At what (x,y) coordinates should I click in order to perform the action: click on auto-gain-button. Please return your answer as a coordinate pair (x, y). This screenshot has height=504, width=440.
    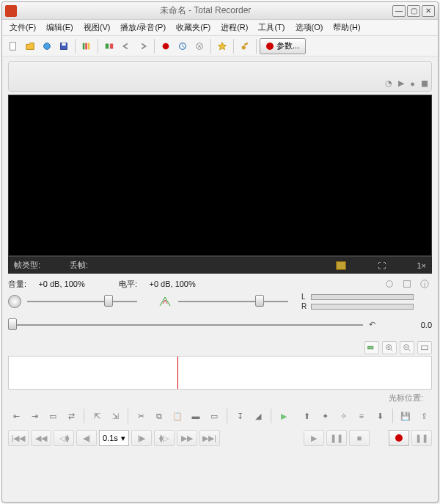
    Looking at the image, I should click on (389, 284).